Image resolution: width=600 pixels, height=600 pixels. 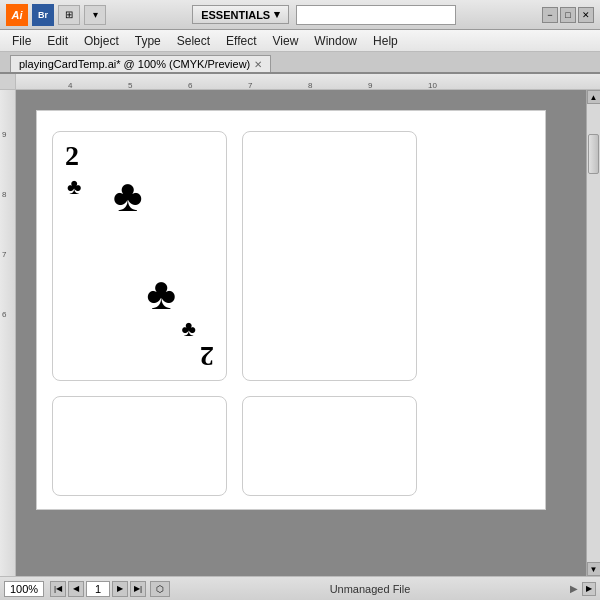 I want to click on title-center: ESSENTIALS ▾, so click(x=324, y=15).